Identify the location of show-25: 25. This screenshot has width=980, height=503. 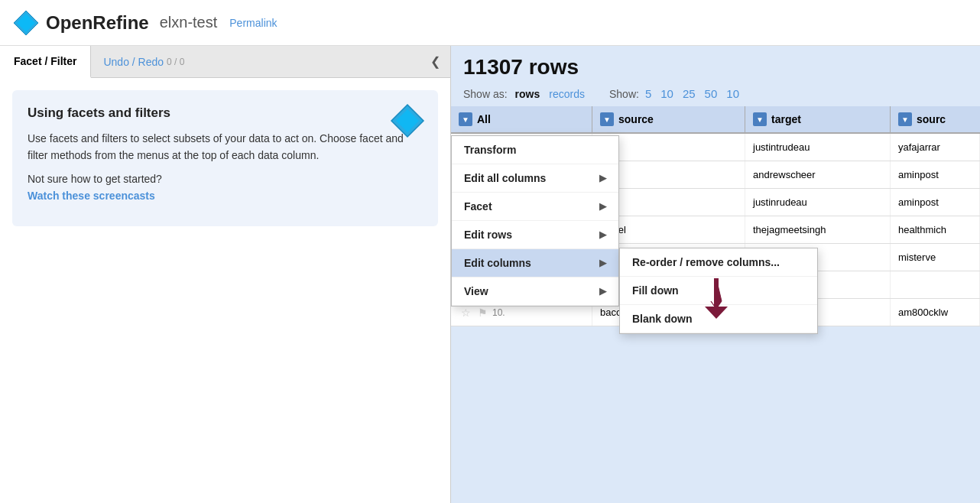
(690, 93).